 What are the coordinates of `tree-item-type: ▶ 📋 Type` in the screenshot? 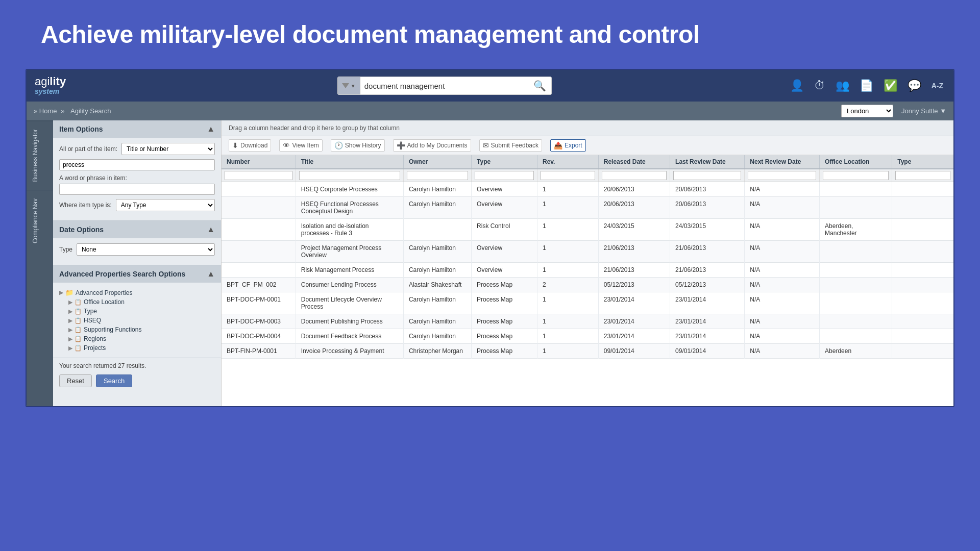 It's located at (142, 311).